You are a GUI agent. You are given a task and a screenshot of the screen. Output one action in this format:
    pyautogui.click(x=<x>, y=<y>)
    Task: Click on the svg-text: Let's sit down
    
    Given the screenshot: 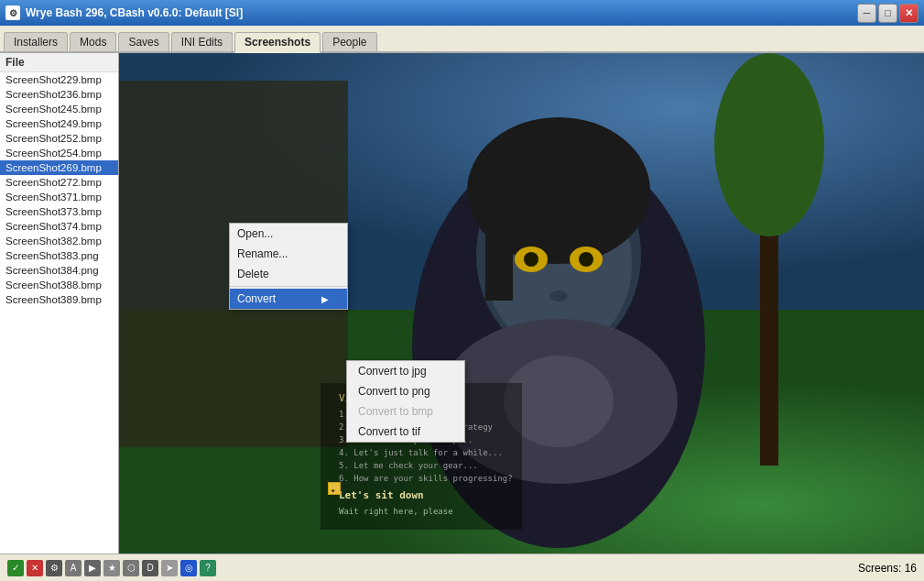 What is the action you would take?
    pyautogui.click(x=381, y=495)
    